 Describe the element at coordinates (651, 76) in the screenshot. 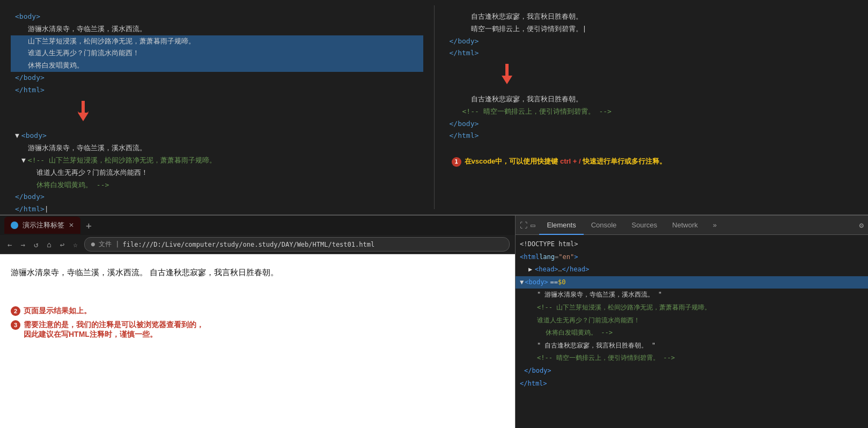

I see `arrow-down-right` at that location.